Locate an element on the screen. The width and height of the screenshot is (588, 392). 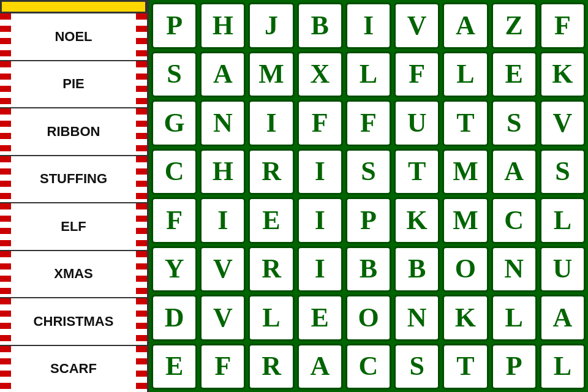
word-pie: PIE is located at coordinates (74, 85).